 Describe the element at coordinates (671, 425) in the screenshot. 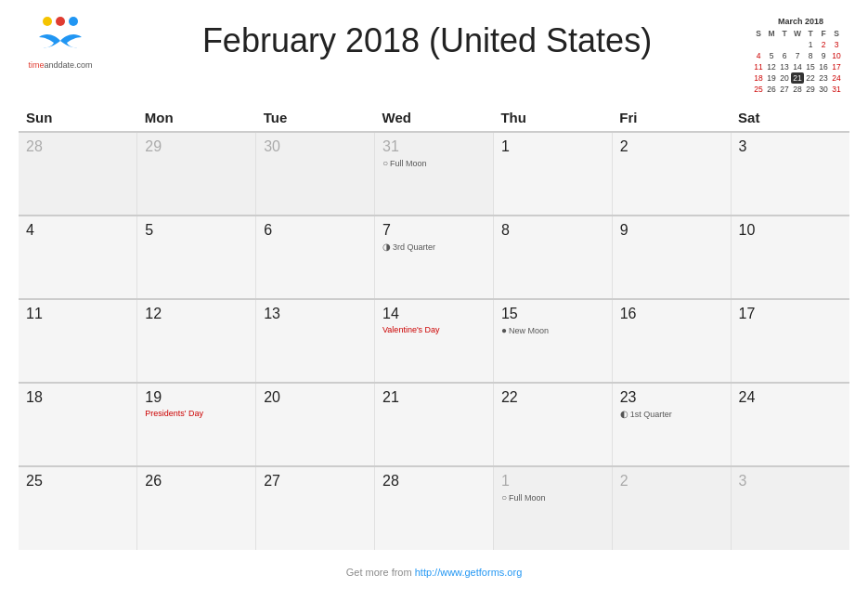

I see `calendar-day-cell: 23◐1st Quarter` at that location.